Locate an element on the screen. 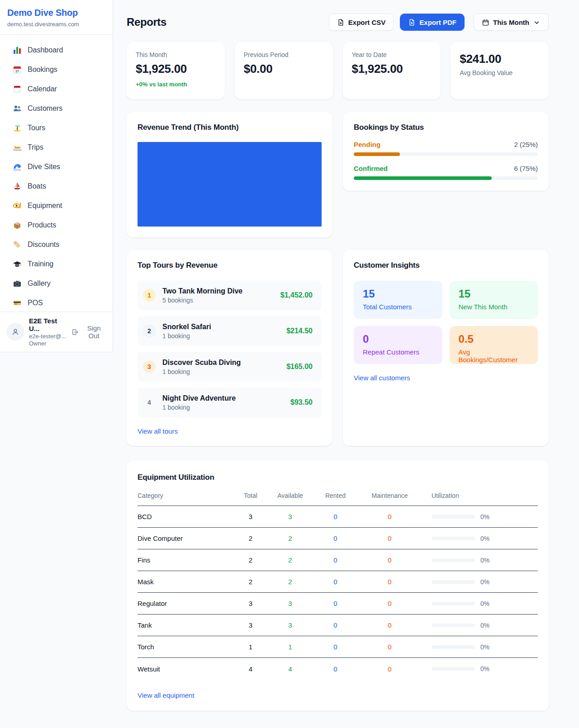 The width and height of the screenshot is (579, 728). file-download-icon is located at coordinates (412, 23).